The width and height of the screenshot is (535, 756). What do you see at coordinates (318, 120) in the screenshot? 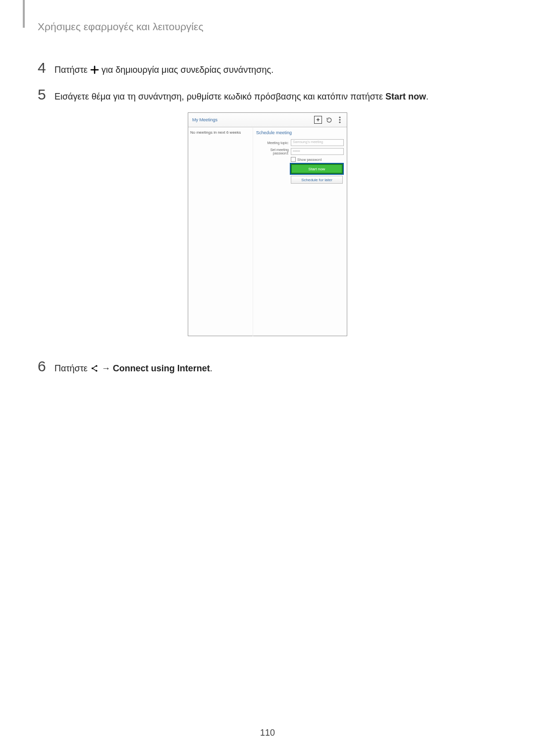
I see `add-meeting-button: +` at bounding box center [318, 120].